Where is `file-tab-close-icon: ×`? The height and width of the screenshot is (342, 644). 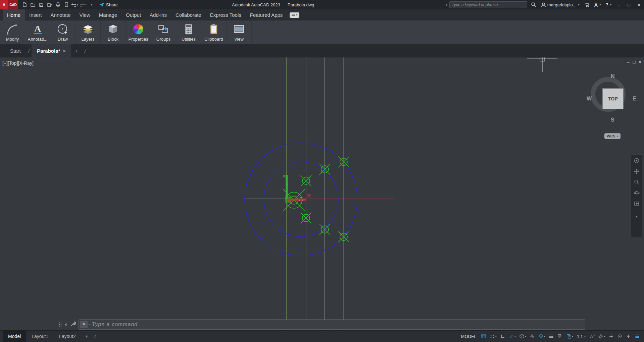 file-tab-close-icon: × is located at coordinates (64, 51).